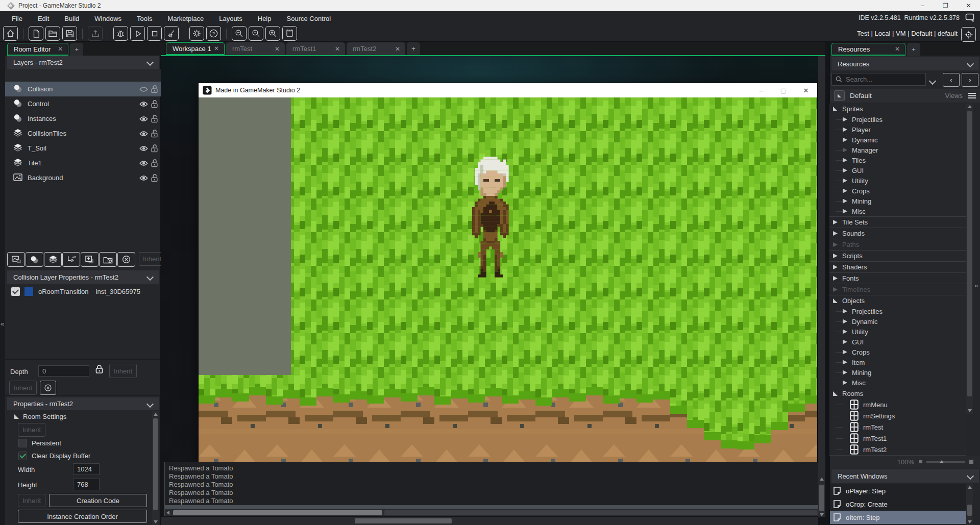 The image size is (980, 525). What do you see at coordinates (908, 34) in the screenshot?
I see `target-bar: Test | Local | VM | Default | default` at bounding box center [908, 34].